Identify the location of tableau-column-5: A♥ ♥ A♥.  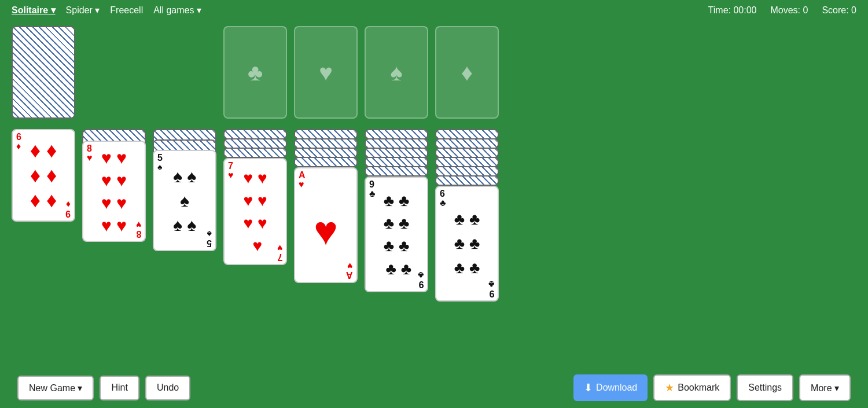
(326, 230).